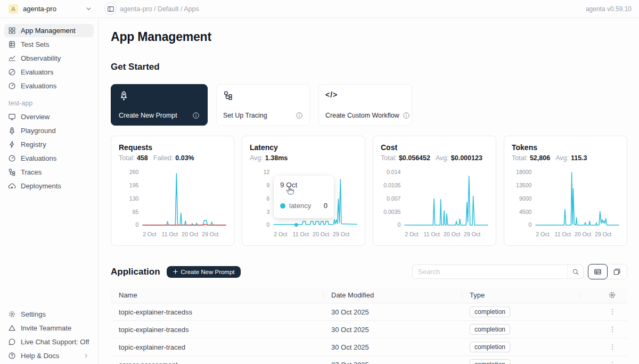  Describe the element at coordinates (41, 186) in the screenshot. I see `sidebar-item-label: Deployments` at that location.